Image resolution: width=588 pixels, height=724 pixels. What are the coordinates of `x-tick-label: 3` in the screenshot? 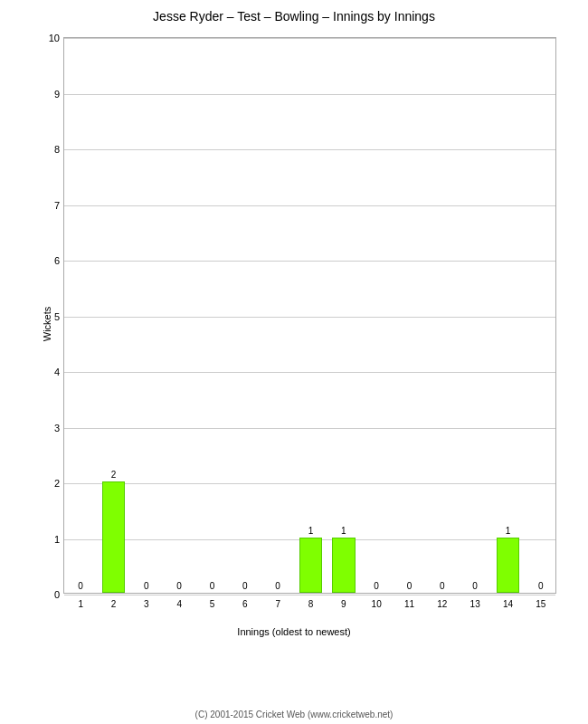 It's located at (147, 605).